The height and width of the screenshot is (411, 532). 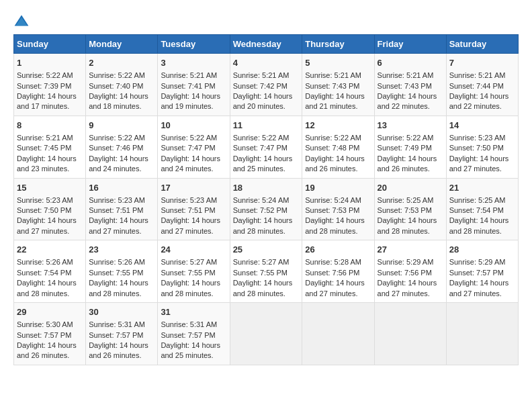 What do you see at coordinates (266, 250) in the screenshot?
I see `day-number: 25` at bounding box center [266, 250].